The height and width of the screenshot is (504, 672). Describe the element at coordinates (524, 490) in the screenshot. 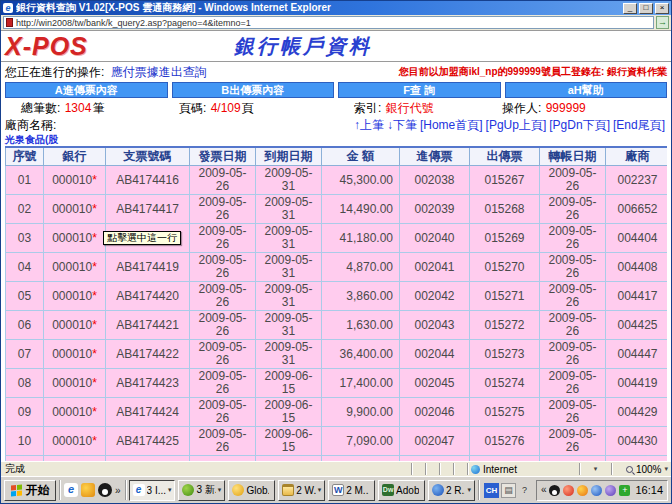

I see `language-help-icon: ?` at that location.